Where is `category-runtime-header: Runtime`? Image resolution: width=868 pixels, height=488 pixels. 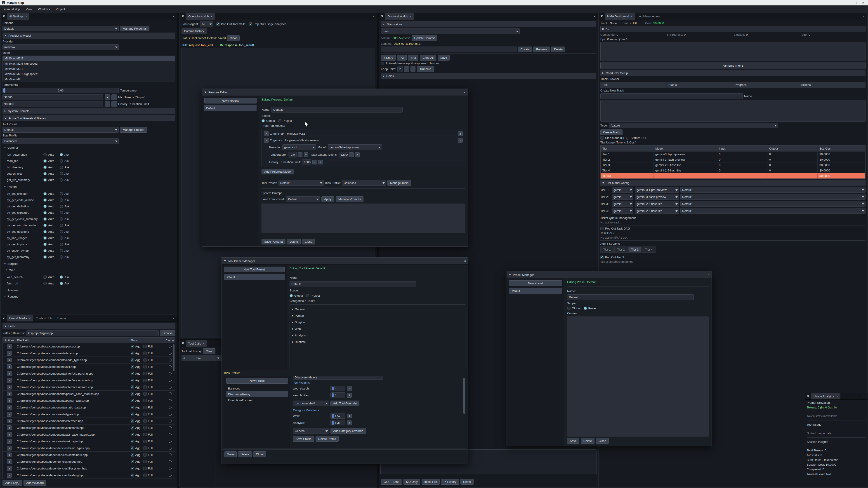
category-runtime-header: Runtime is located at coordinates (89, 296).